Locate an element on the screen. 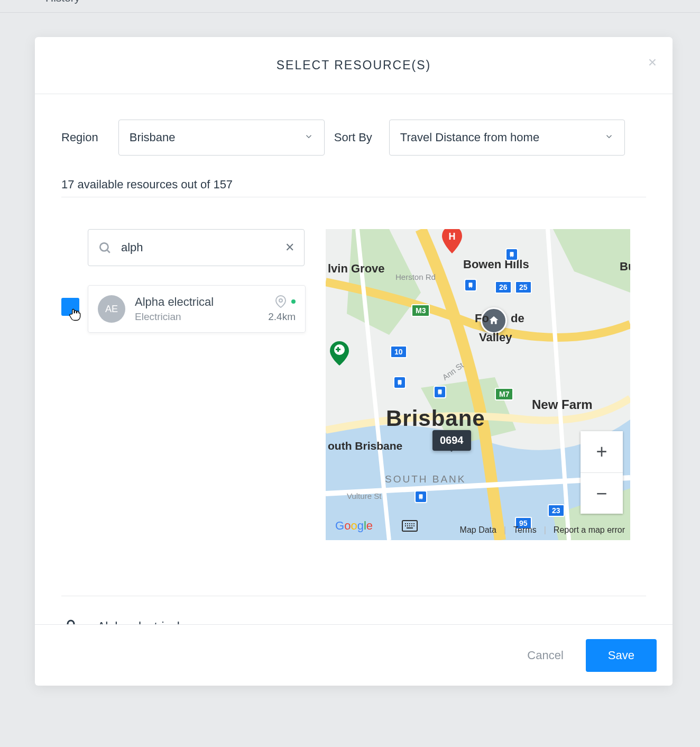 Image resolution: width=700 pixels, height=747 pixels. zoom-in-button: + is located at coordinates (602, 452).